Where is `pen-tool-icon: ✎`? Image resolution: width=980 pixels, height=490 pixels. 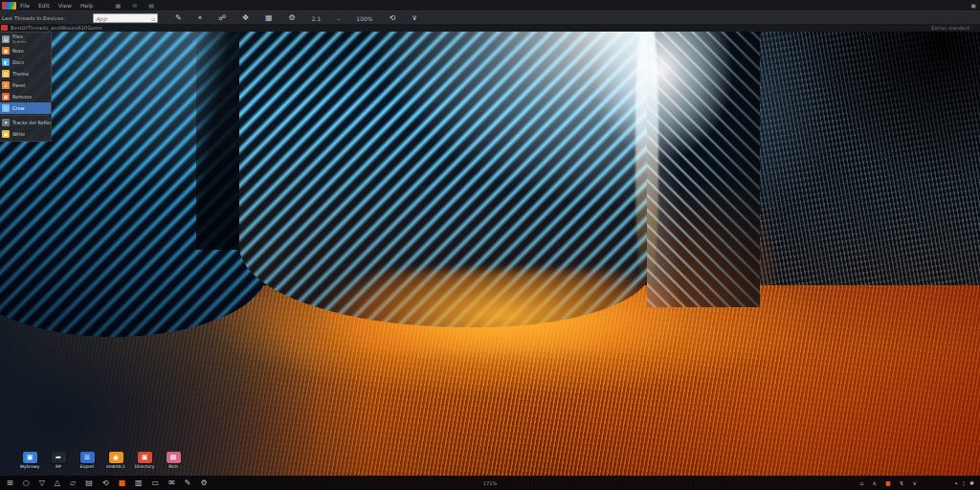 pen-tool-icon: ✎ is located at coordinates (178, 18).